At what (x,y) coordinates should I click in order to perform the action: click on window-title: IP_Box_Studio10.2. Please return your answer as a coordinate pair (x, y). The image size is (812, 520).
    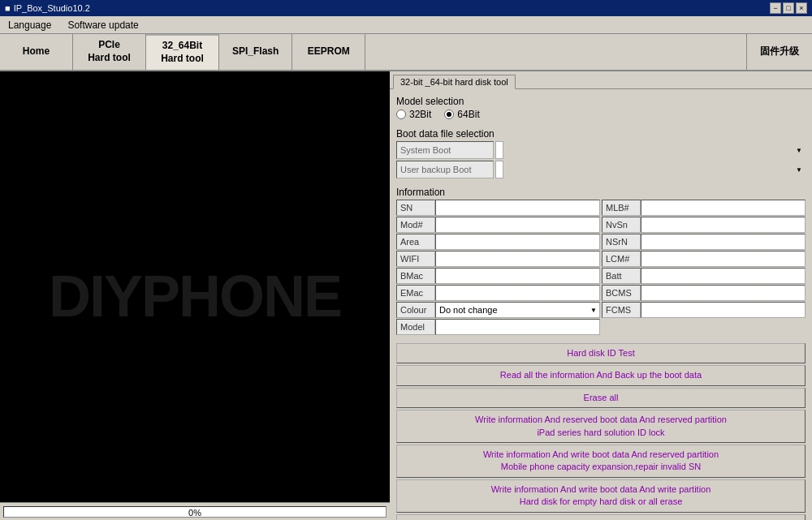
    Looking at the image, I should click on (52, 8).